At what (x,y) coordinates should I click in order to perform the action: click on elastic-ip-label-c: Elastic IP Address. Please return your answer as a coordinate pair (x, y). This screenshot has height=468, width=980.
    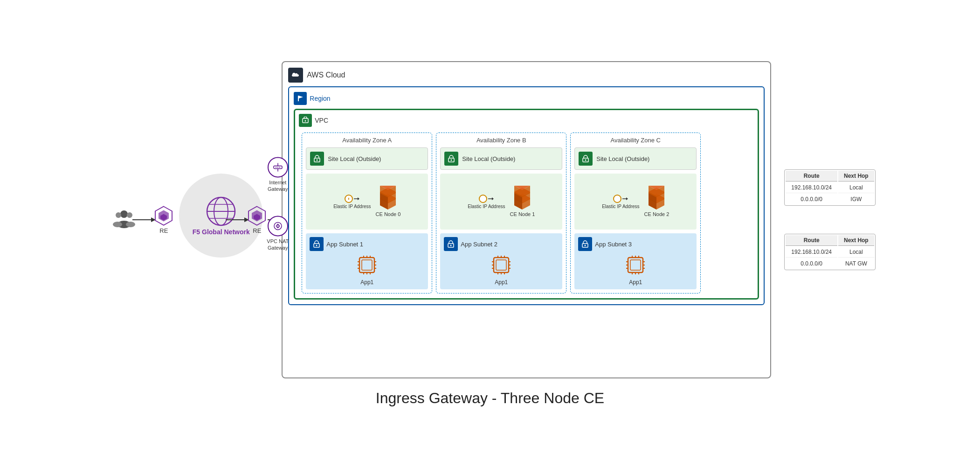
    Looking at the image, I should click on (621, 206).